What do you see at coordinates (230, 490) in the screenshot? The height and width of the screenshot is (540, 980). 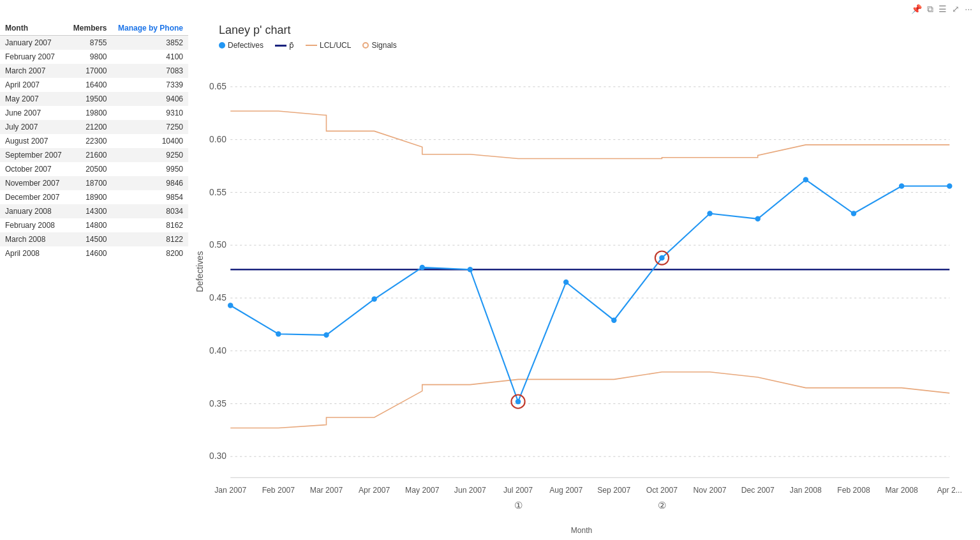 I see `svg-text: Jan 2007` at bounding box center [230, 490].